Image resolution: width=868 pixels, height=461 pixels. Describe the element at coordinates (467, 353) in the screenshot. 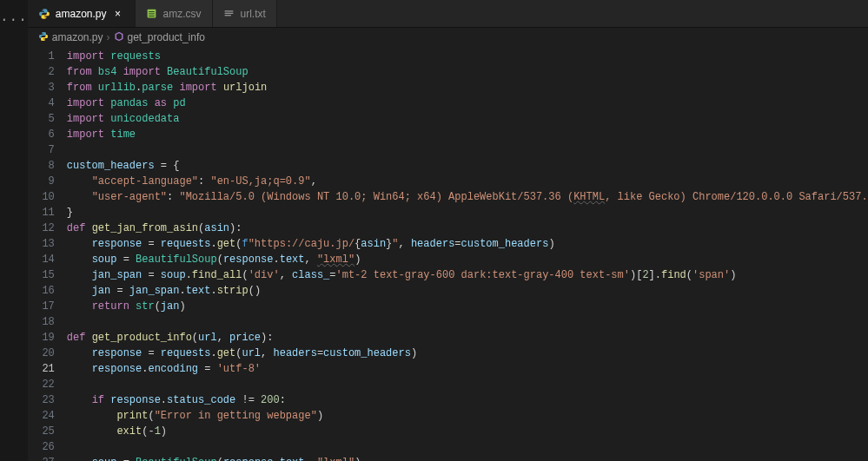

I see `code-line: response = requests.get(url, headers=cus…` at that location.